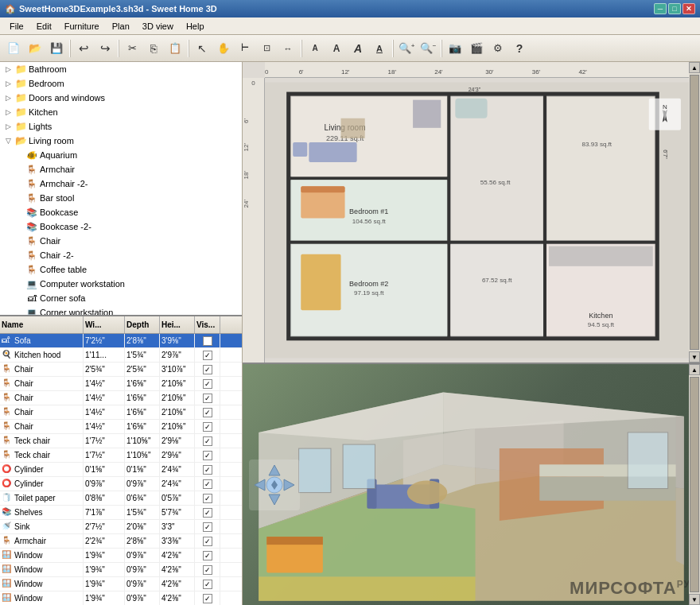 The height and width of the screenshot is (605, 700). Describe the element at coordinates (694, 370) in the screenshot. I see `scroll-up-3d: ▲` at that location.